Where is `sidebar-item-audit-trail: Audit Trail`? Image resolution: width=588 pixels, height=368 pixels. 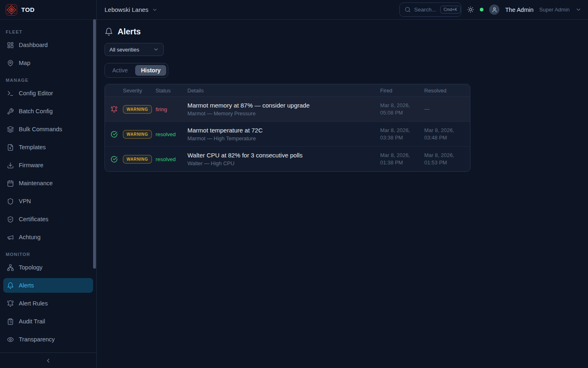 sidebar-item-audit-trail: Audit Trail is located at coordinates (48, 321).